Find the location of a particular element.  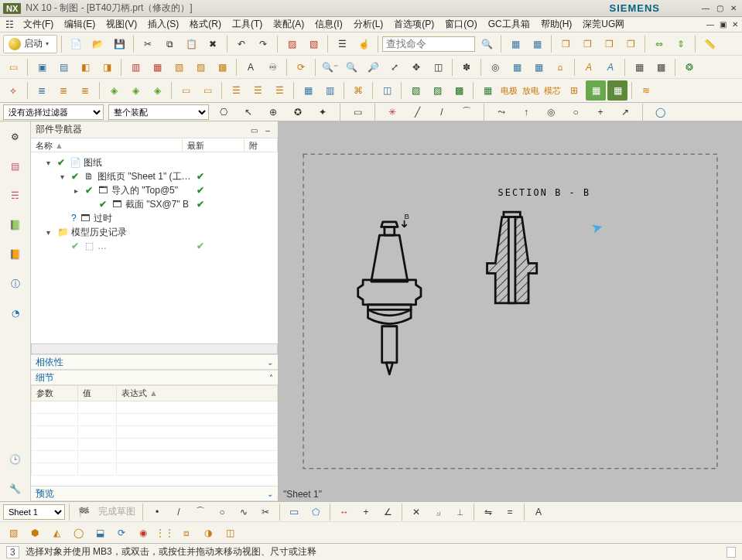

details-header: 细节˄ is located at coordinates (155, 377).